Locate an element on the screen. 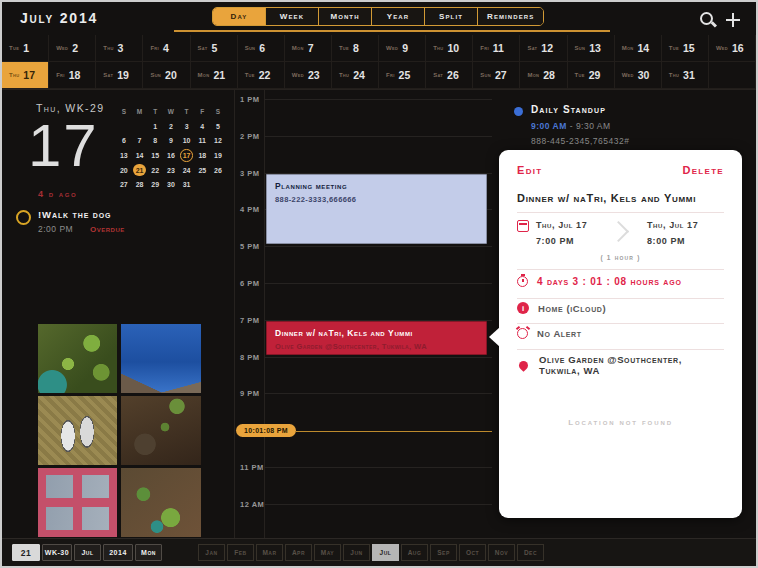 The height and width of the screenshot is (568, 758). alert-row: No Alert is located at coordinates (620, 334).